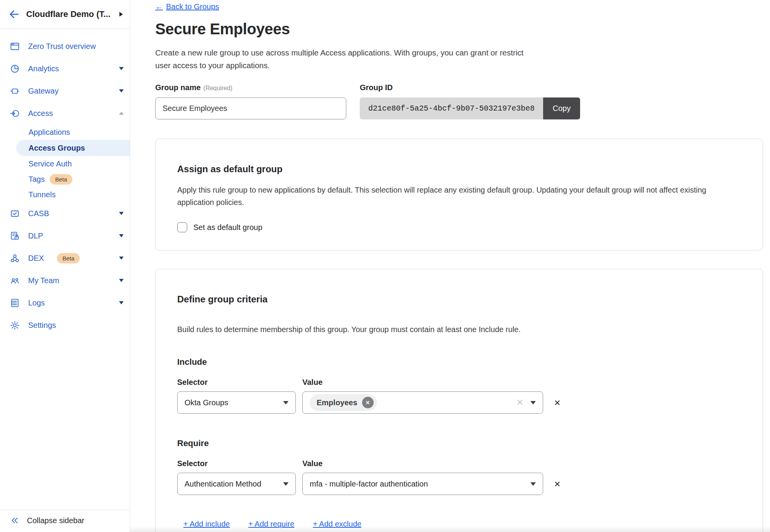 The image size is (770, 532). What do you see at coordinates (14, 14) in the screenshot?
I see `back-arrow-icon` at bounding box center [14, 14].